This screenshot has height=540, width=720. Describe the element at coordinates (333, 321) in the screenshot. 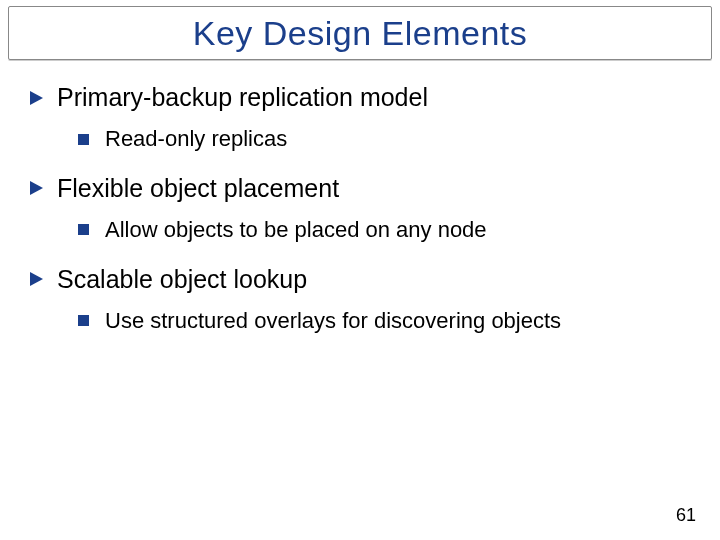

I see `sub-bullet-text: Use structured overlays for discovering …` at that location.